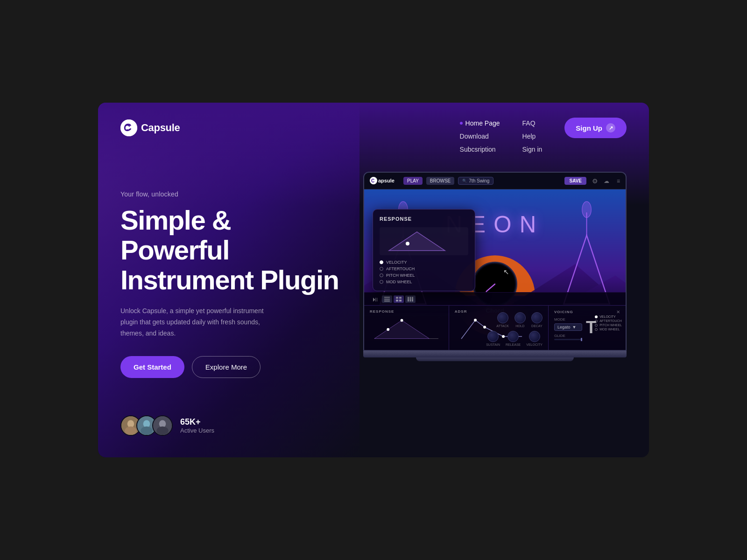 The image size is (747, 560). Describe the element at coordinates (480, 123) in the screenshot. I see `nav-home: Home Page` at that location.